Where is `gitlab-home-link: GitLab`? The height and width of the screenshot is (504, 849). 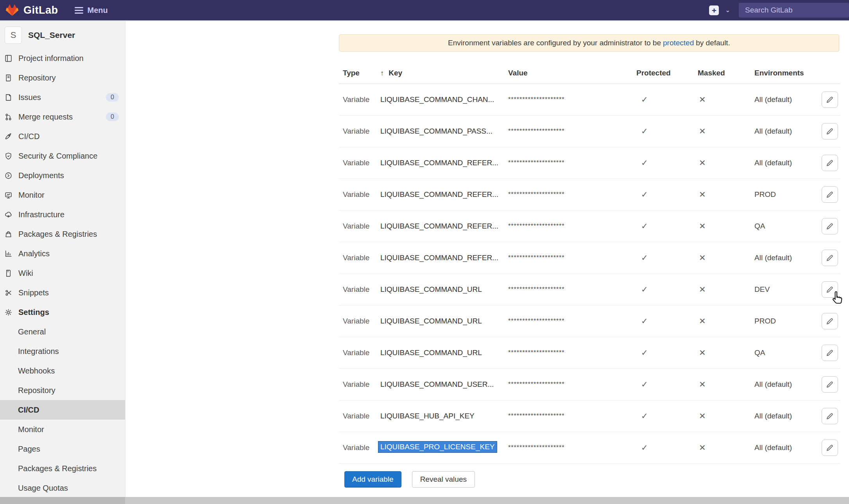 gitlab-home-link: GitLab is located at coordinates (29, 10).